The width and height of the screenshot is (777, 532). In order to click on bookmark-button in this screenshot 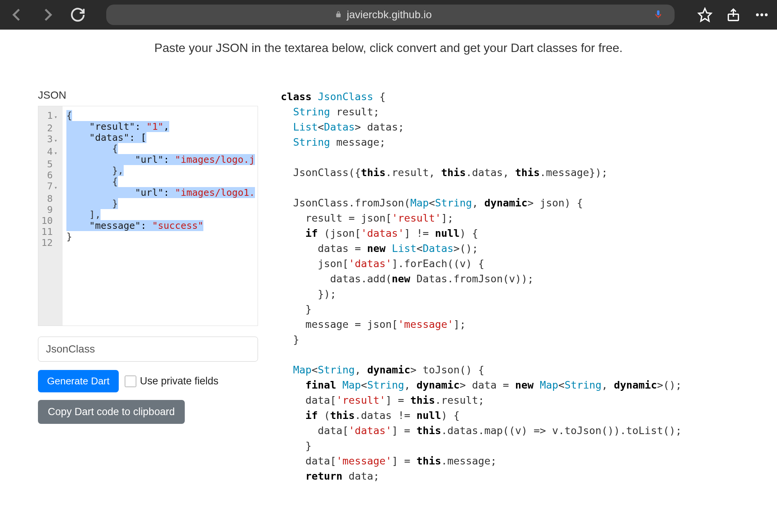, I will do `click(705, 15)`.